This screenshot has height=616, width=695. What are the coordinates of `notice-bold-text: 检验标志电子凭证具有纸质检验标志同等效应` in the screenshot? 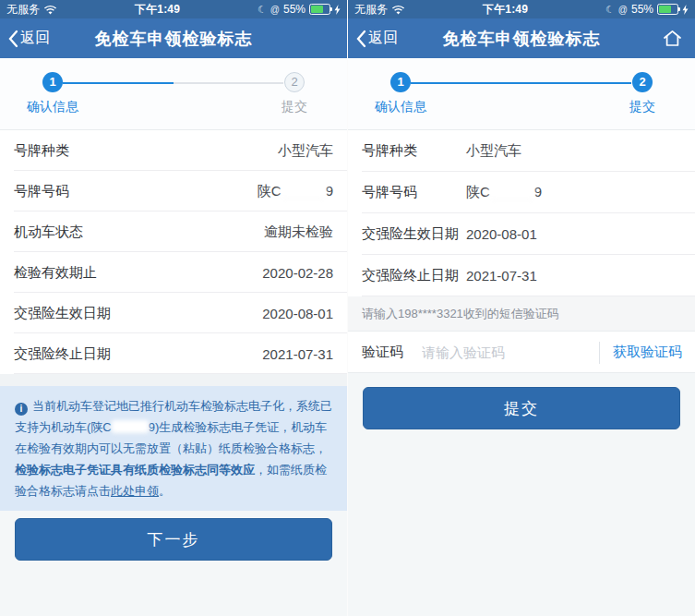 It's located at (135, 469).